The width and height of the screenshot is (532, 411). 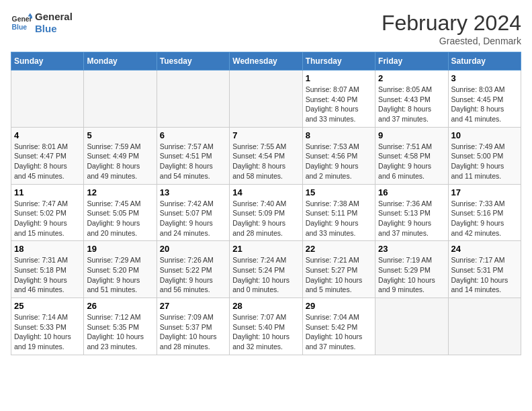 I want to click on day-number: 12, so click(x=120, y=192).